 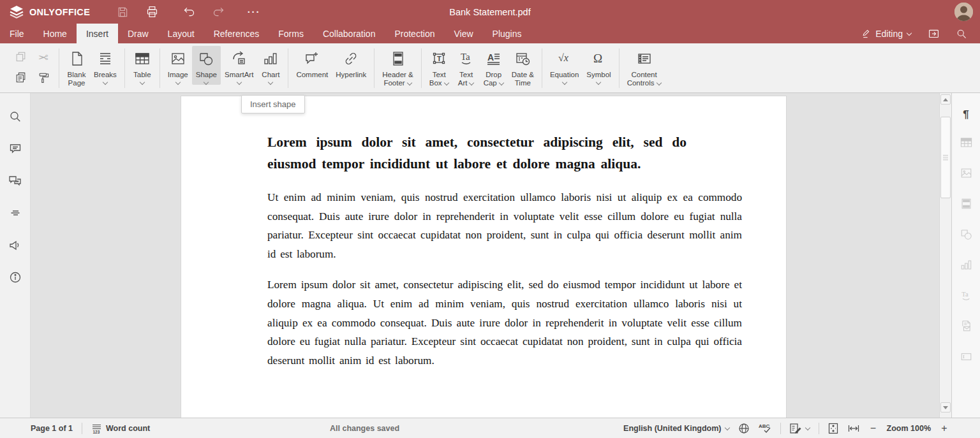 I want to click on document-heading: Lorem ipsum dolor sit amet, consectetur …, so click(x=477, y=153).